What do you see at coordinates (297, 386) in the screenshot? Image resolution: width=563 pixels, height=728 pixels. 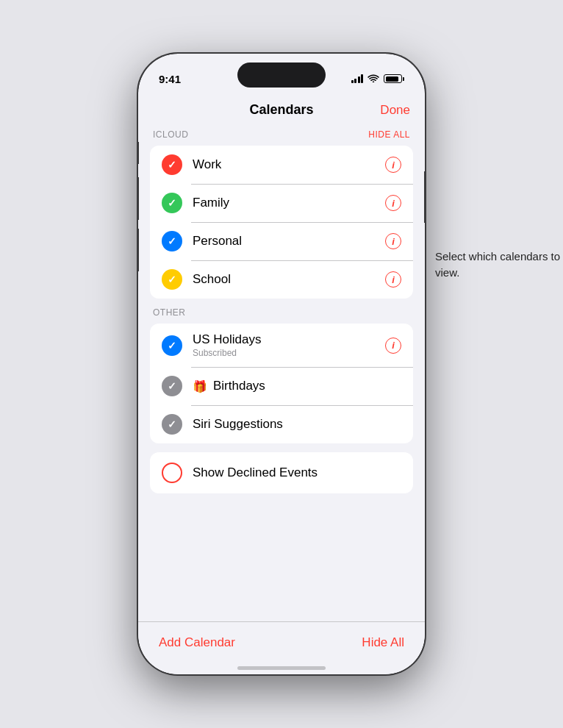 I see `birthdays-content: 🎁 Birthdays` at bounding box center [297, 386].